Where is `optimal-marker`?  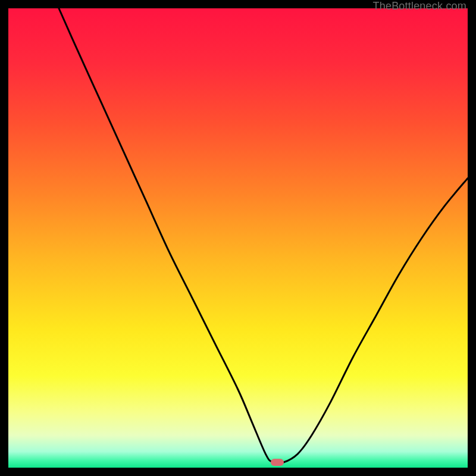 optimal-marker is located at coordinates (277, 462).